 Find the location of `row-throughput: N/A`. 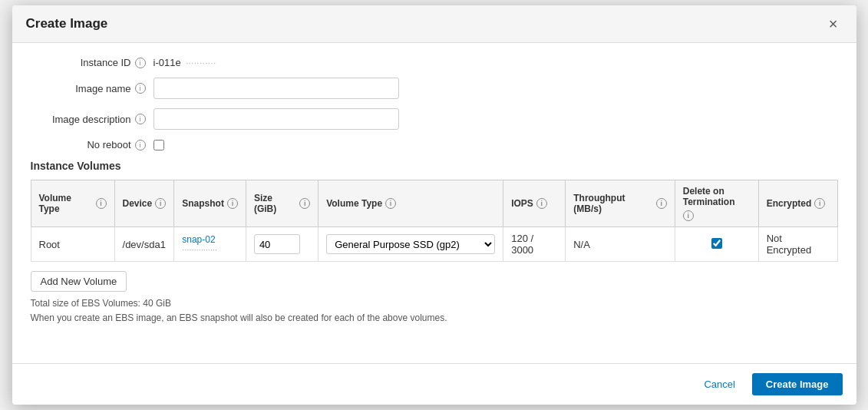

row-throughput: N/A is located at coordinates (620, 244).